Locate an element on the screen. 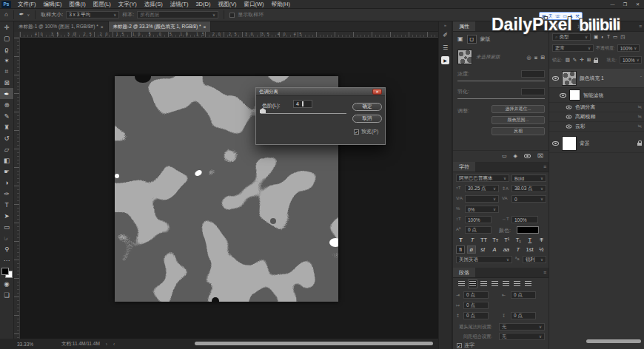 Image resolution: width=644 pixels, height=349 pixels. feather-slider is located at coordinates (501, 99).